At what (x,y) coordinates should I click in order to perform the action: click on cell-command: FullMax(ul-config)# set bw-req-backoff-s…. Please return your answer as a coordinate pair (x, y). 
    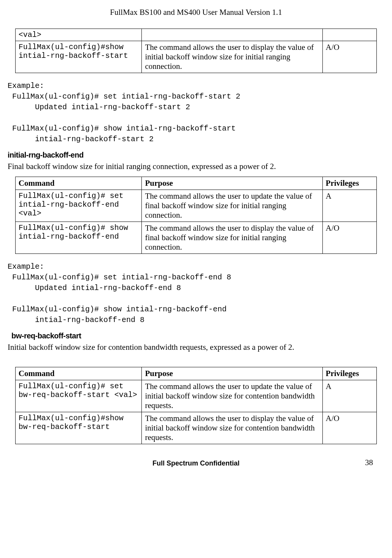
    Looking at the image, I should click on (78, 396).